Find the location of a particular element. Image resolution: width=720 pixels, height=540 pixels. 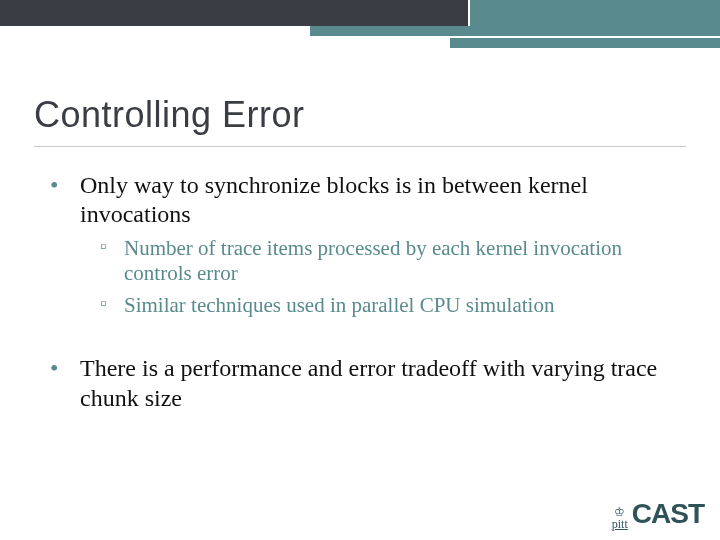

bullet-text: Only way to synchronize blocks is in bet… is located at coordinates (334, 200).